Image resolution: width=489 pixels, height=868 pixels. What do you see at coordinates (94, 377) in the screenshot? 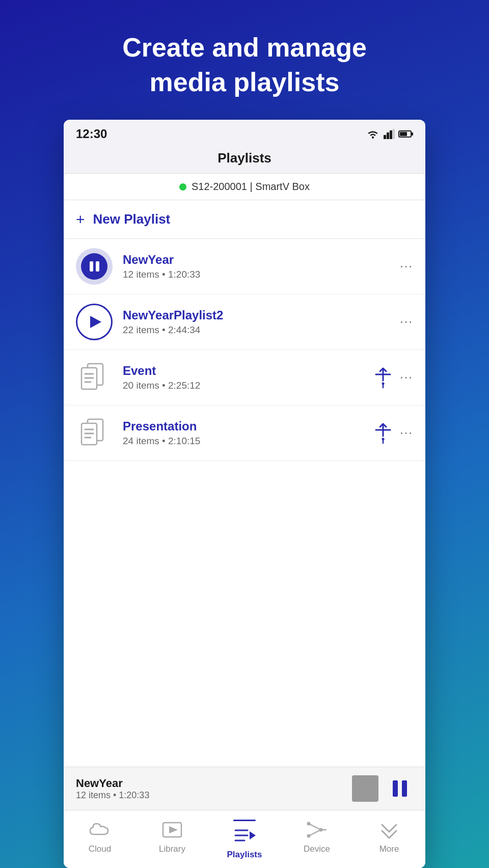
I see `playlist-thumb-event` at bounding box center [94, 377].